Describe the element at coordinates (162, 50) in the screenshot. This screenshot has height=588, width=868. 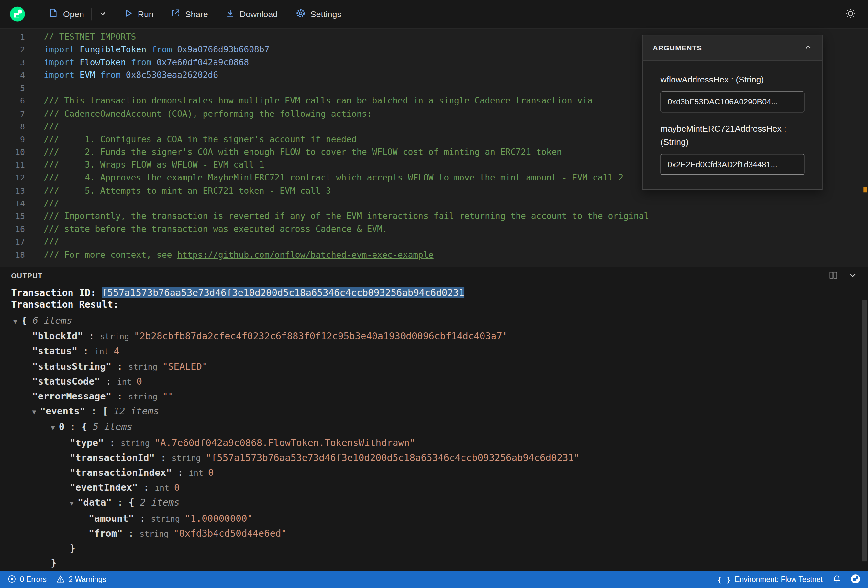
I see `code-token: from` at that location.